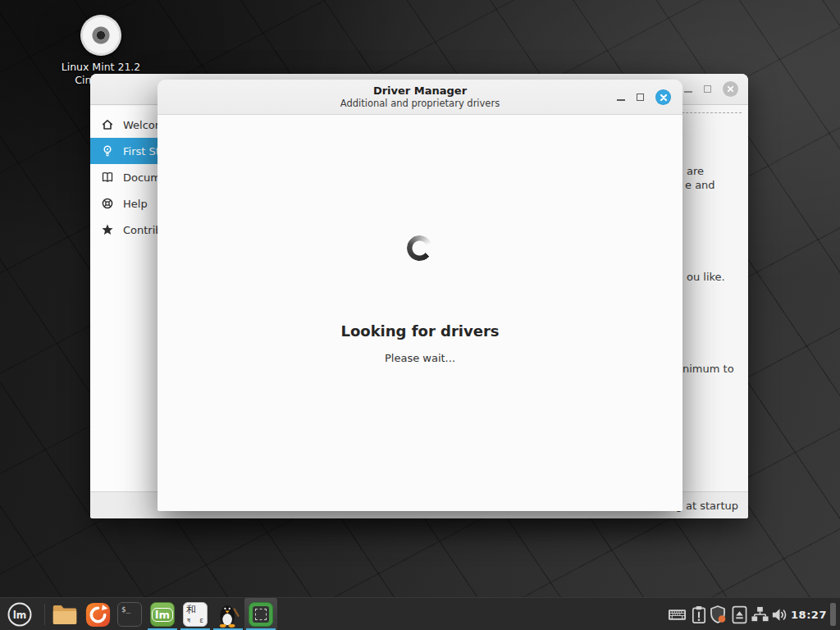  What do you see at coordinates (740, 615) in the screenshot?
I see `eject-drive-icon` at bounding box center [740, 615].